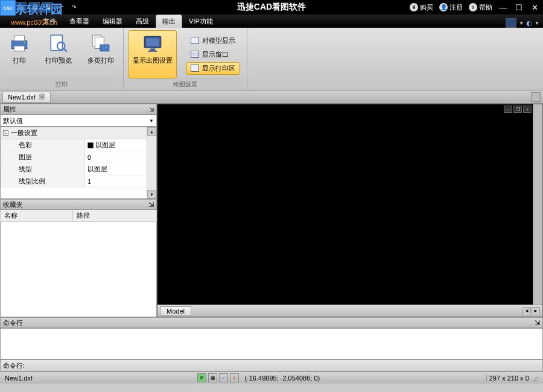  I want to click on ribbon-style-icon, so click(511, 23).